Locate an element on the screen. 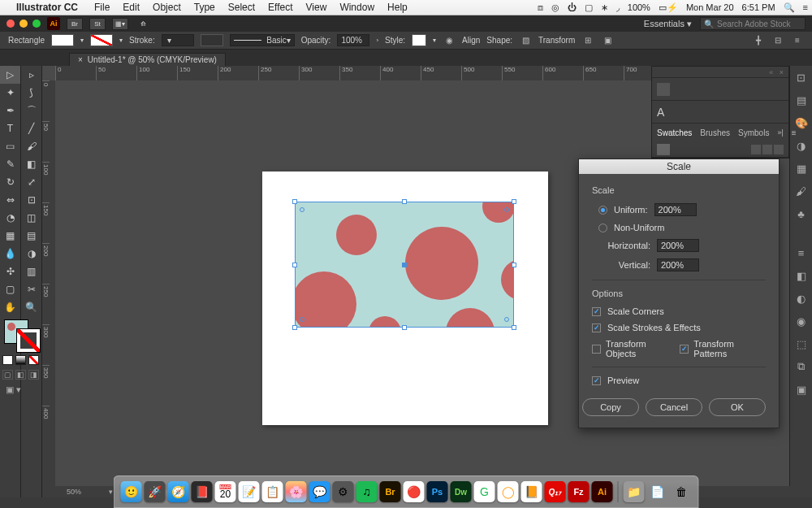  curvature-tool: ⌒ is located at coordinates (31, 111).